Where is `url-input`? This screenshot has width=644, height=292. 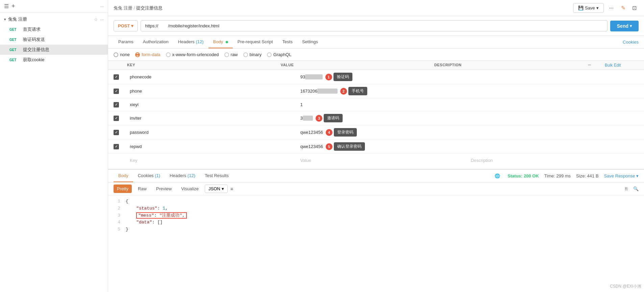
url-input is located at coordinates (374, 26).